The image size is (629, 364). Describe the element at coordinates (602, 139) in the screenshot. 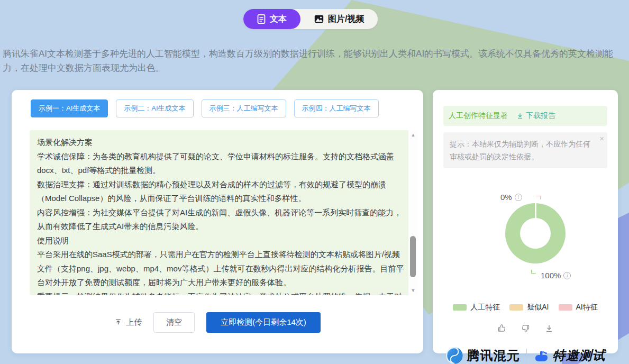

I see `close-icon: ×` at that location.